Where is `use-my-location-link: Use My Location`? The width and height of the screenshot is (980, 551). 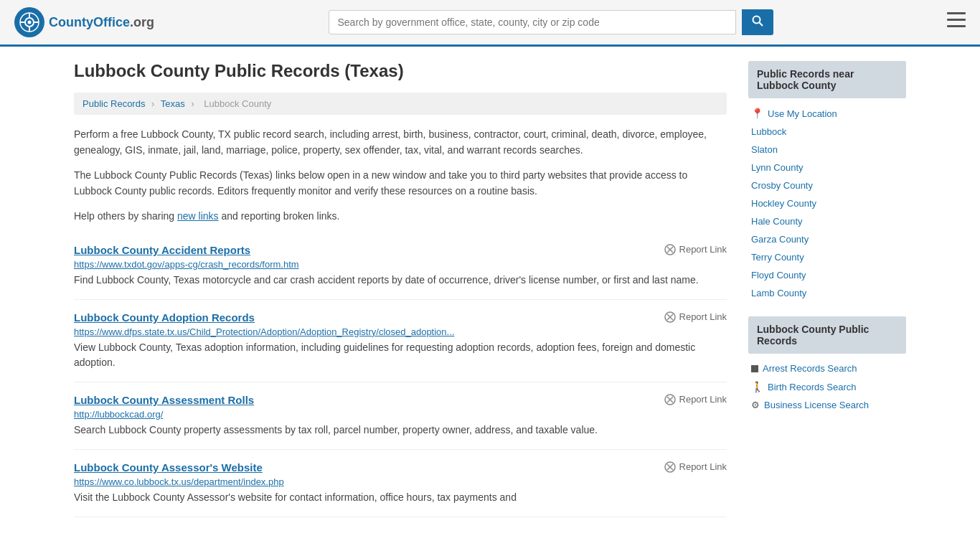 use-my-location-link: Use My Location is located at coordinates (802, 113).